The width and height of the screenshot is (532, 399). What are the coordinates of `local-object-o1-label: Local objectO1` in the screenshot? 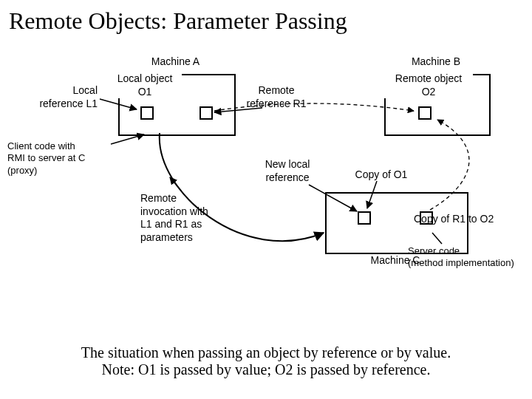 It's located at (145, 86).